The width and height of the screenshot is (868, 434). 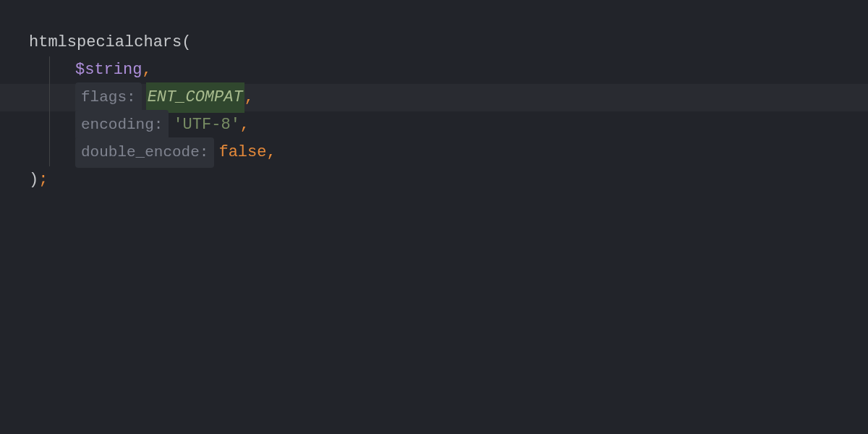 What do you see at coordinates (448, 180) in the screenshot?
I see `code-line: );` at bounding box center [448, 180].